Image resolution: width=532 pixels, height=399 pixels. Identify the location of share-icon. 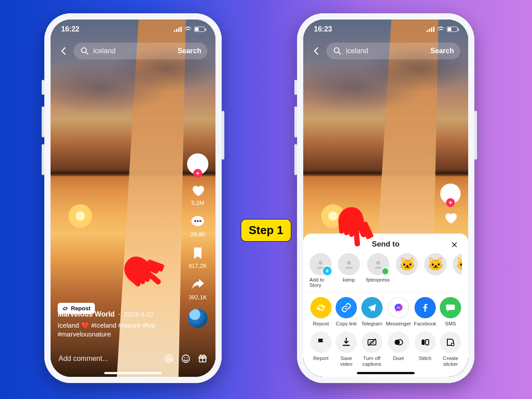
(198, 285).